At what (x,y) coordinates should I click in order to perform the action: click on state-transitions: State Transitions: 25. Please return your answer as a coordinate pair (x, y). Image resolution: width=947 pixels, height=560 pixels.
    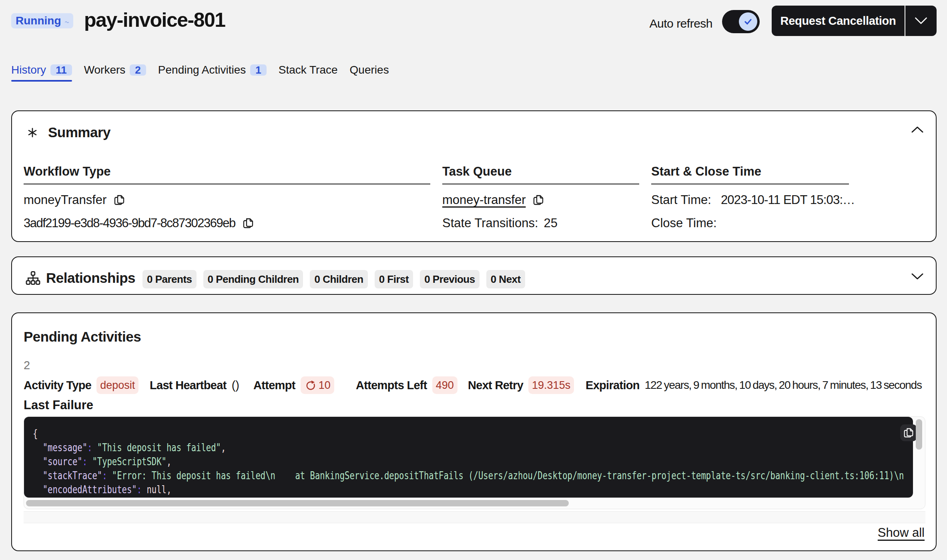
    Looking at the image, I should click on (541, 223).